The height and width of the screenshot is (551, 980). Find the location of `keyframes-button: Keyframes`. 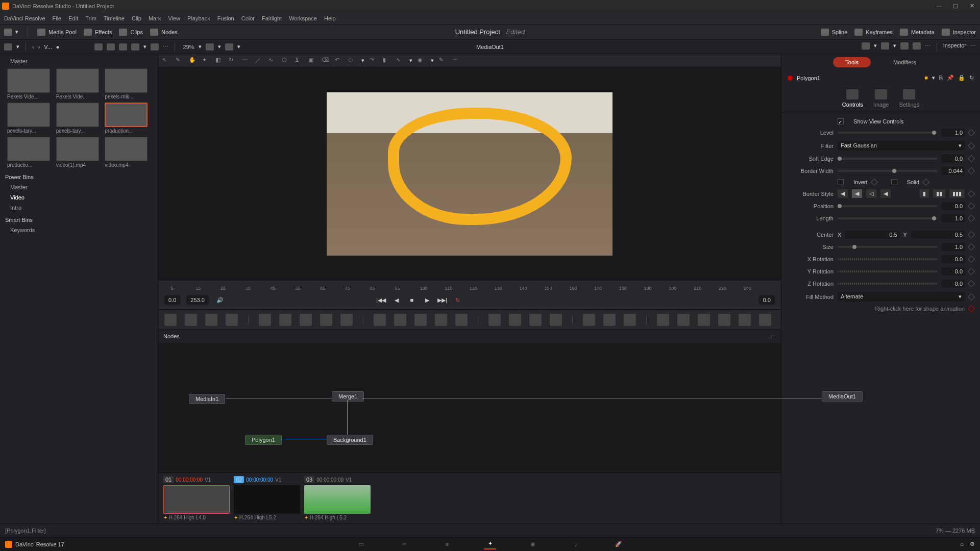

keyframes-button: Keyframes is located at coordinates (874, 32).